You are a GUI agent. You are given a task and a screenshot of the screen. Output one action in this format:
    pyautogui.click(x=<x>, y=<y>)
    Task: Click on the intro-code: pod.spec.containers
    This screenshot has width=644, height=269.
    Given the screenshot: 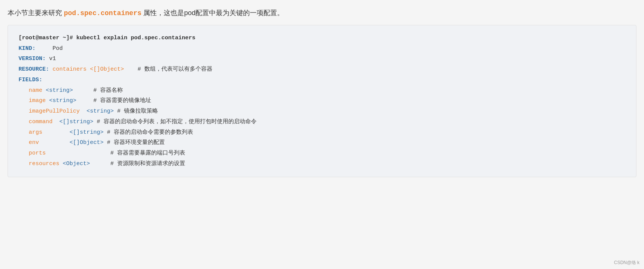 What is the action you would take?
    pyautogui.click(x=103, y=13)
    